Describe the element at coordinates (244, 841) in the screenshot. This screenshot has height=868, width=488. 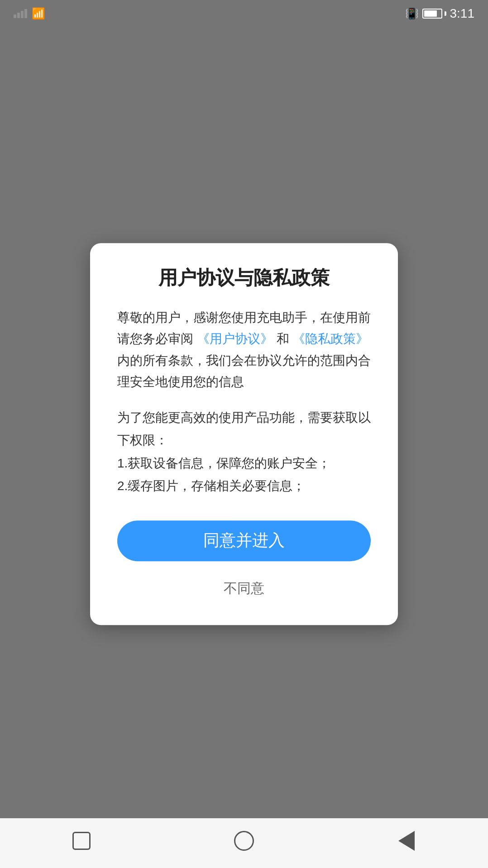
I see `home-button` at that location.